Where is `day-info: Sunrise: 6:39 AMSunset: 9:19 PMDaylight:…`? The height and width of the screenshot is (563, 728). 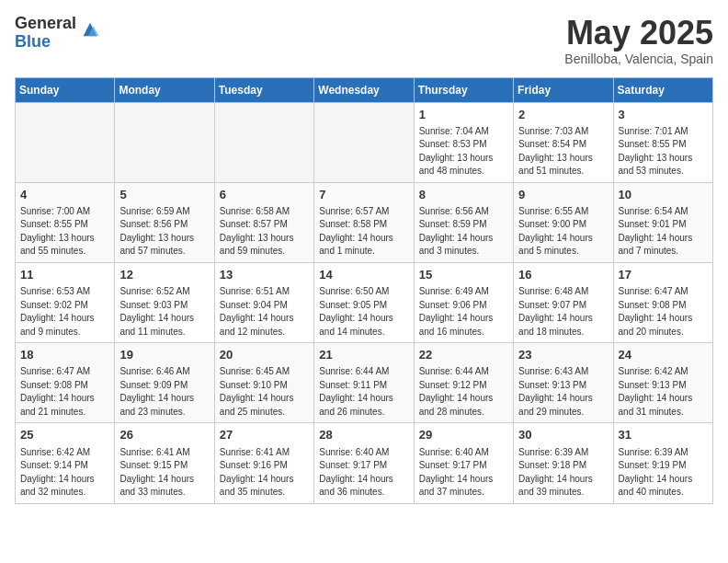 day-info: Sunrise: 6:39 AMSunset: 9:19 PMDaylight:… is located at coordinates (664, 473).